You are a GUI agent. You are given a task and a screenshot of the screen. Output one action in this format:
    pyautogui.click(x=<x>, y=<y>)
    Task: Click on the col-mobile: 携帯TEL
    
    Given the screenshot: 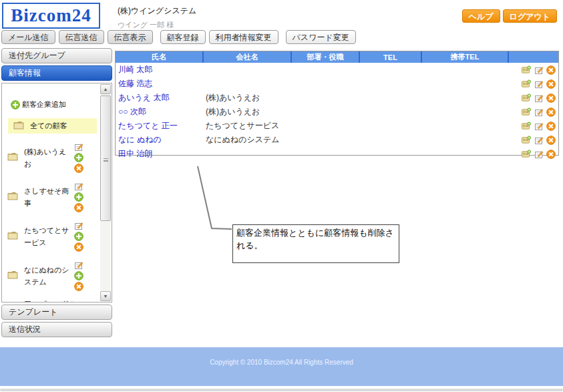 What is the action you would take?
    pyautogui.click(x=465, y=57)
    